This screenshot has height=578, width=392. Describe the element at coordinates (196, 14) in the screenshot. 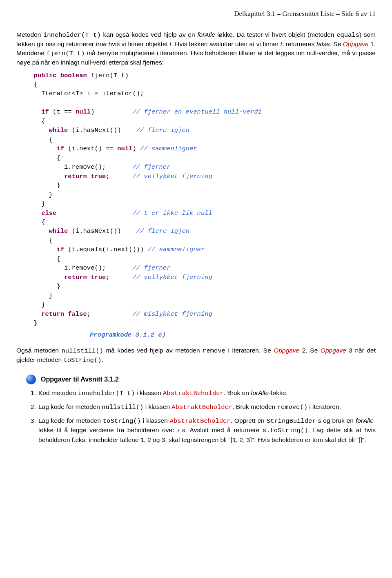

I see `page-header: Delkapittel 3.1 – Grensesnittet Liste – …` at that location.